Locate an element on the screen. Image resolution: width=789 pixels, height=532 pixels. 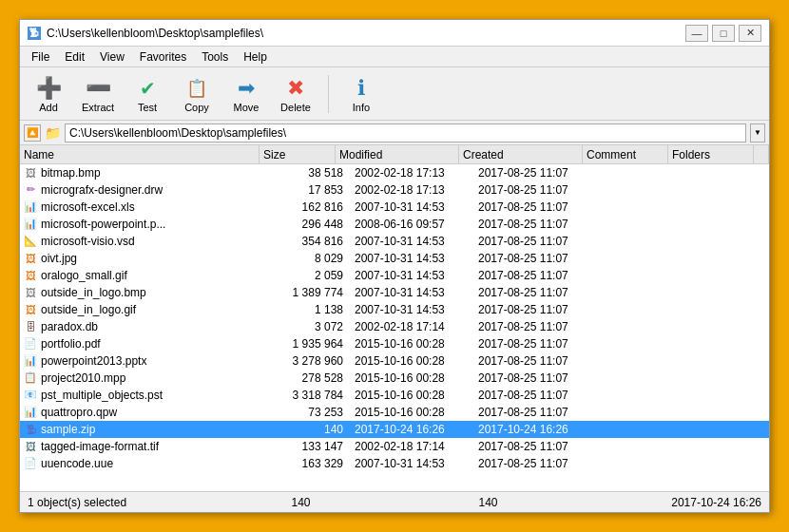
table-row: 🖼 tagged-image-format.tif 133 147 2002-0… is located at coordinates (394, 446).